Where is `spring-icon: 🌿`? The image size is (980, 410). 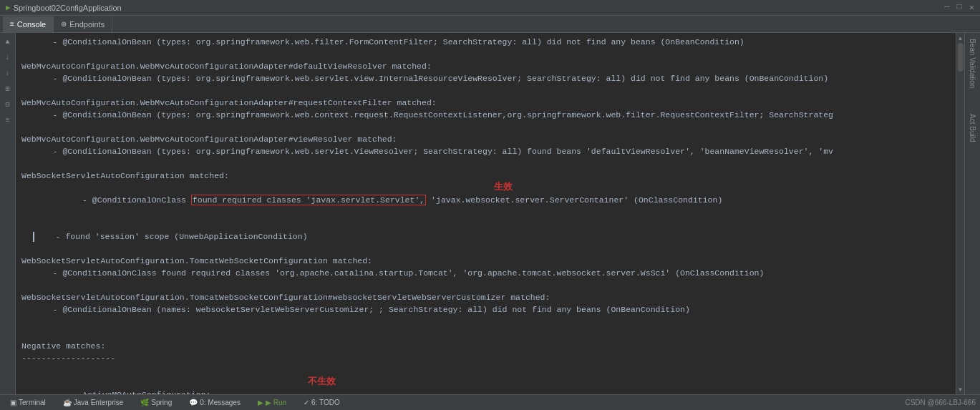
spring-icon: 🌿 is located at coordinates (145, 402).